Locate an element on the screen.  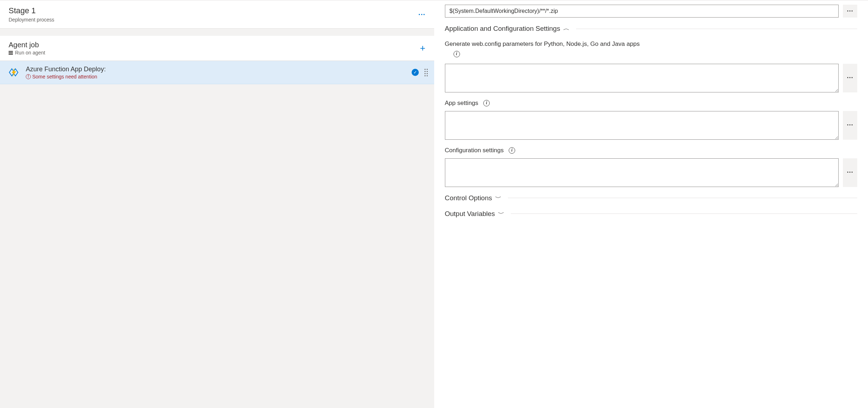
chevron-up-icon: ︿ is located at coordinates (566, 29).